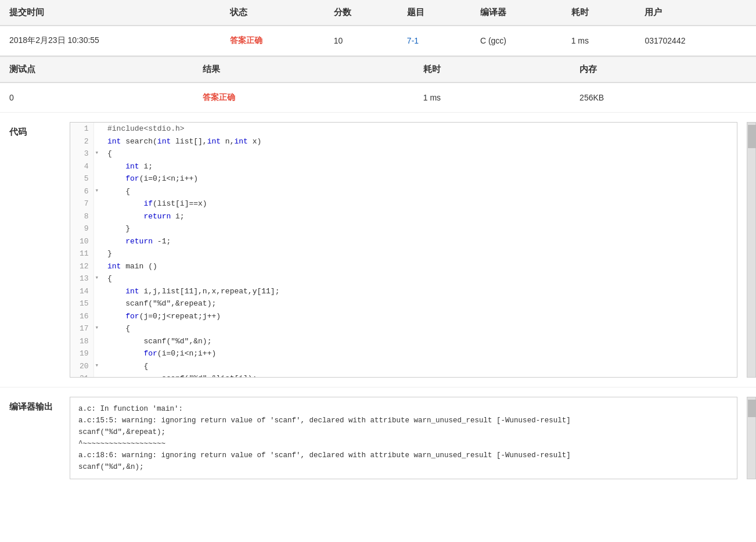  What do you see at coordinates (378, 28) in the screenshot?
I see `submission-table: 提交时间 状态 分数 题目 编译器 耗时 用户 2018年2月23日 10:30…` at bounding box center [378, 28].